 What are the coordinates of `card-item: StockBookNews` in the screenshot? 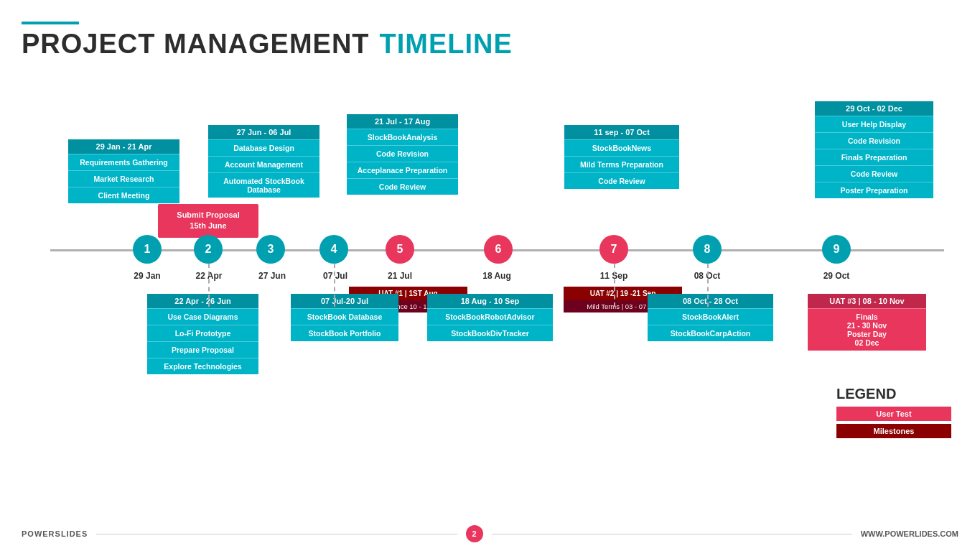 It's located at (622, 148).